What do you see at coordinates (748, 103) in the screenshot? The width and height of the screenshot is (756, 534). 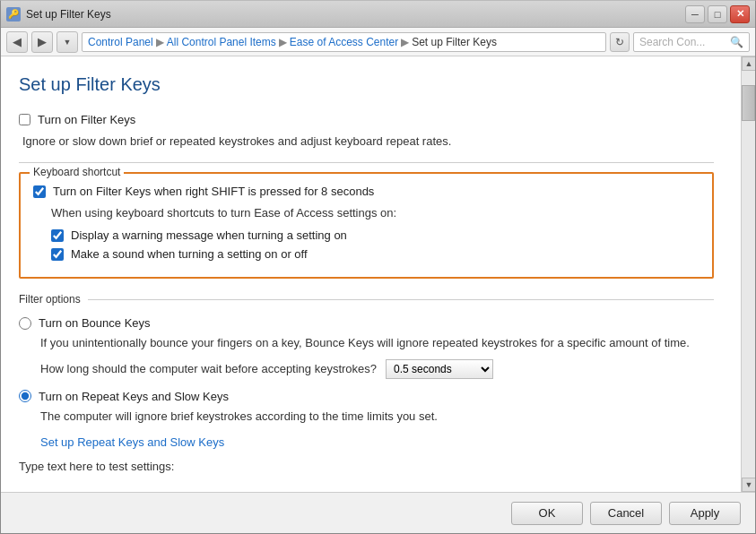 I see `scroll-thumb` at bounding box center [748, 103].